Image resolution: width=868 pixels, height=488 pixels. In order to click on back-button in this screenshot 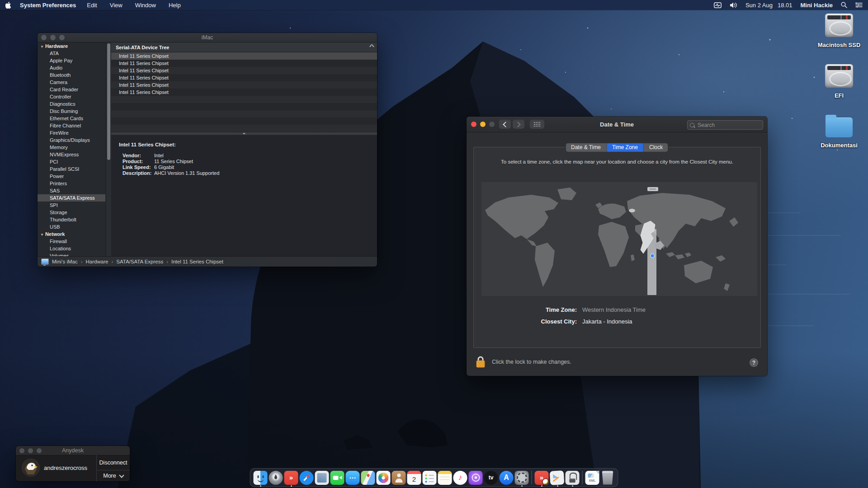, I will do `click(505, 124)`.